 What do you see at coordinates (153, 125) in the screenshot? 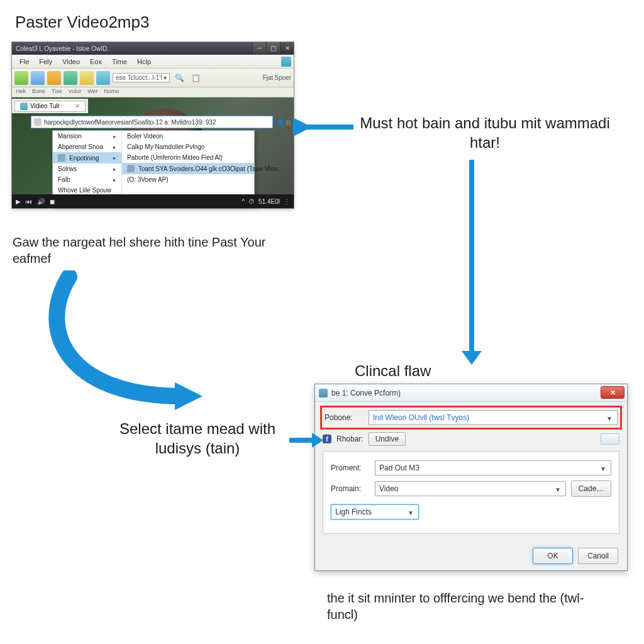
I see `browser-window: Coleat3 L Oyavebie - Isloe OwID. ─ ▢ ✕ F…` at bounding box center [153, 125].